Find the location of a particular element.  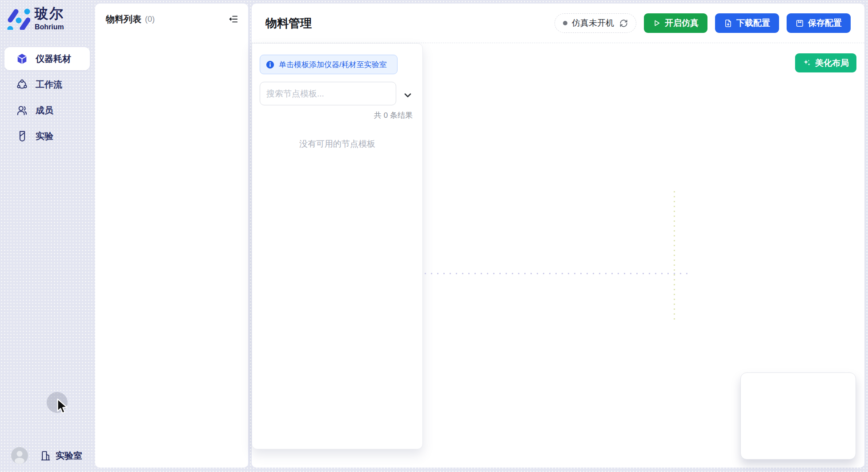

sparkles-icon is located at coordinates (807, 63).